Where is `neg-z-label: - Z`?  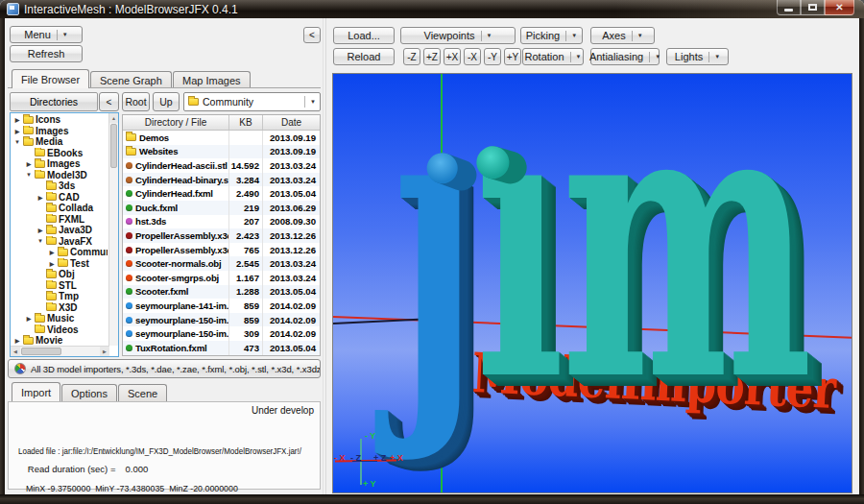
neg-z-label: - Z is located at coordinates (355, 458).